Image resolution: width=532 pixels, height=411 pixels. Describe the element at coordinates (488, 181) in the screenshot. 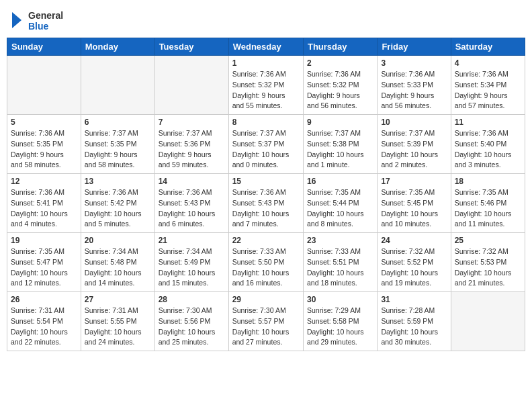

I see `day-number: 18` at that location.